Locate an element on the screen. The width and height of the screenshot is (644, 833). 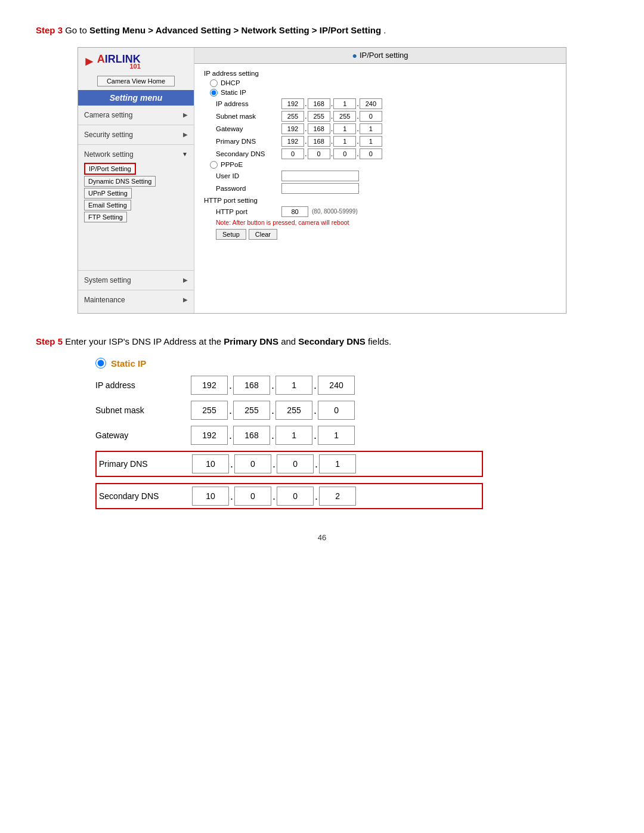
sidebar-item-network: Network setting ▼ is located at coordinates (136, 154).